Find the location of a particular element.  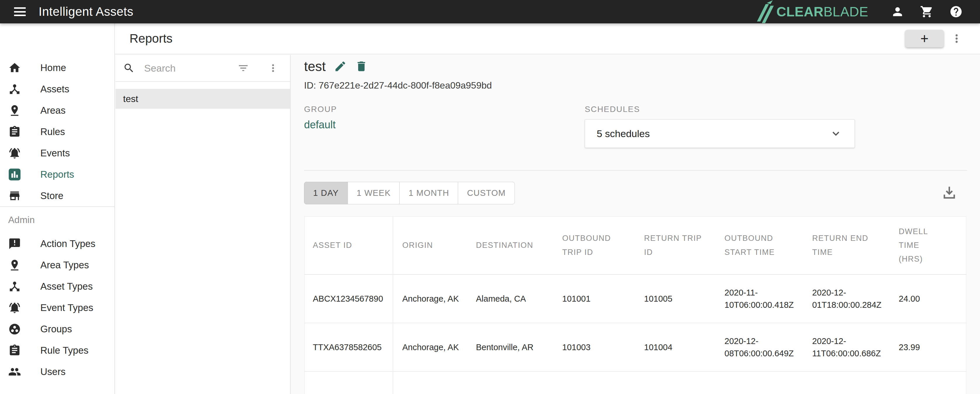

date-range-tabs: 1 DAY 1 WEEK 1 MONTH CUSTOM is located at coordinates (409, 193).